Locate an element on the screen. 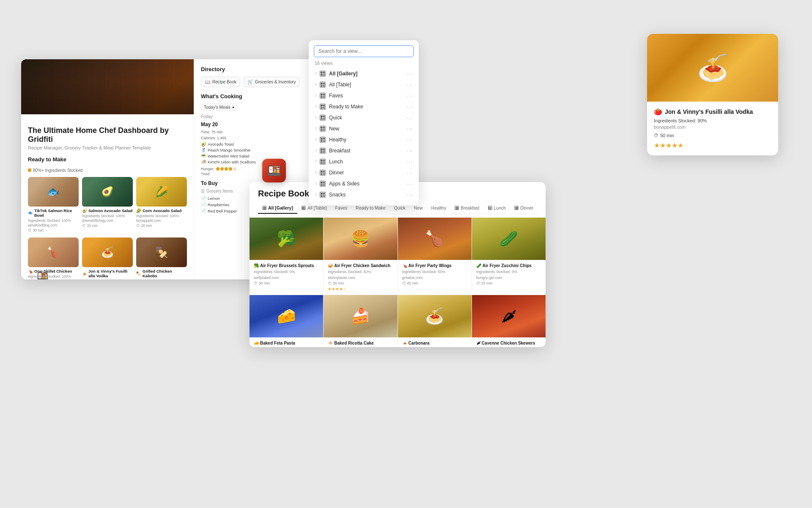 Image resolution: width=812 pixels, height=508 pixels. recipe-detail-image is located at coordinates (713, 68).